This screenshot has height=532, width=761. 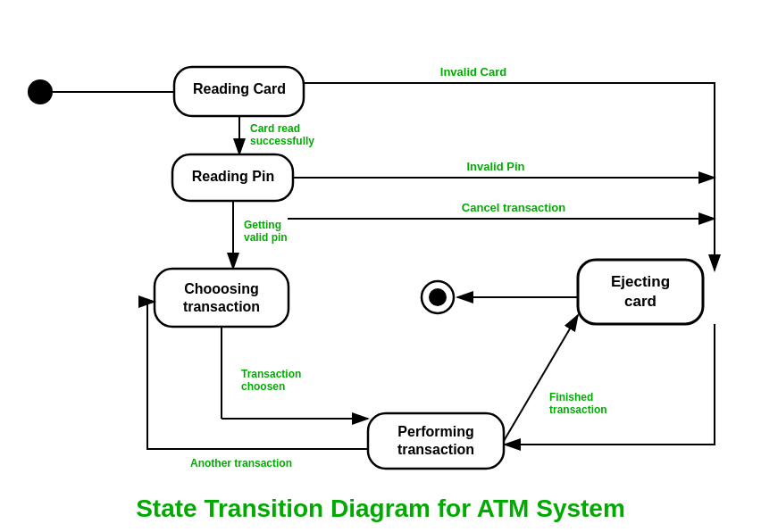 I want to click on label-getting-pin: Getting, so click(x=263, y=225).